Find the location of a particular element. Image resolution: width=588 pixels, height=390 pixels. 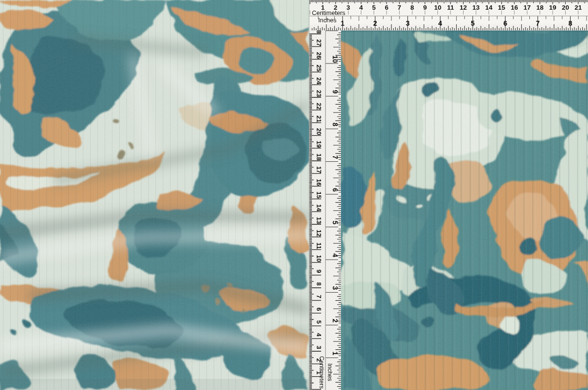

svg-text: 26 is located at coordinates (319, 55).